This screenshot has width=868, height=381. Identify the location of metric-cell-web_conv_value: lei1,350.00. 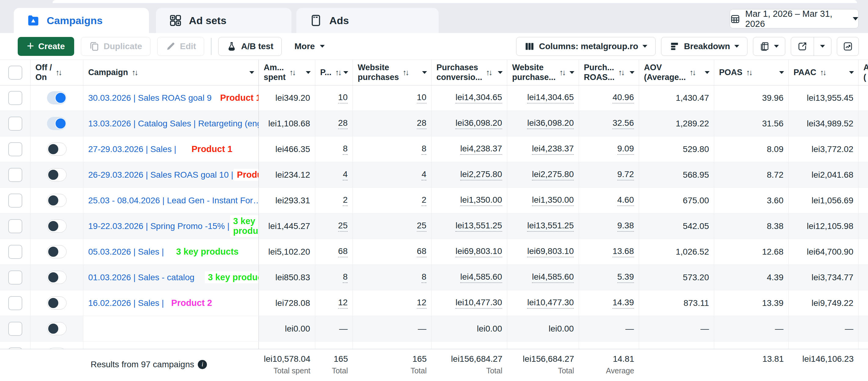
(543, 200).